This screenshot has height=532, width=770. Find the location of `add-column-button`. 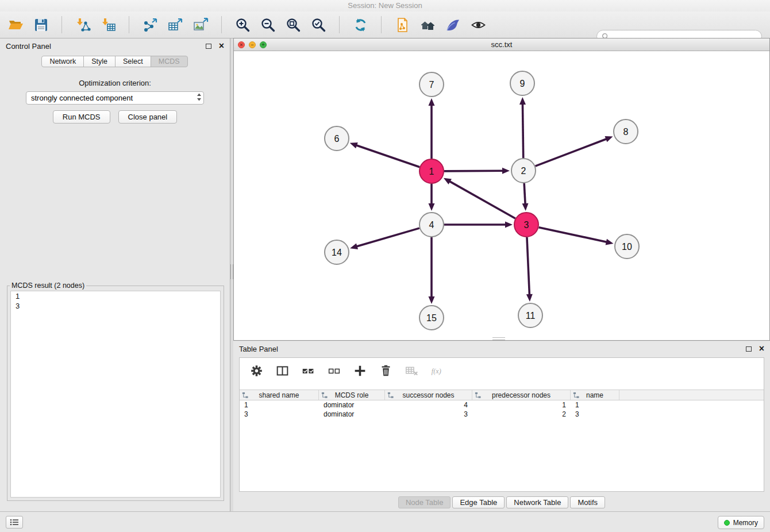

add-column-button is located at coordinates (360, 371).